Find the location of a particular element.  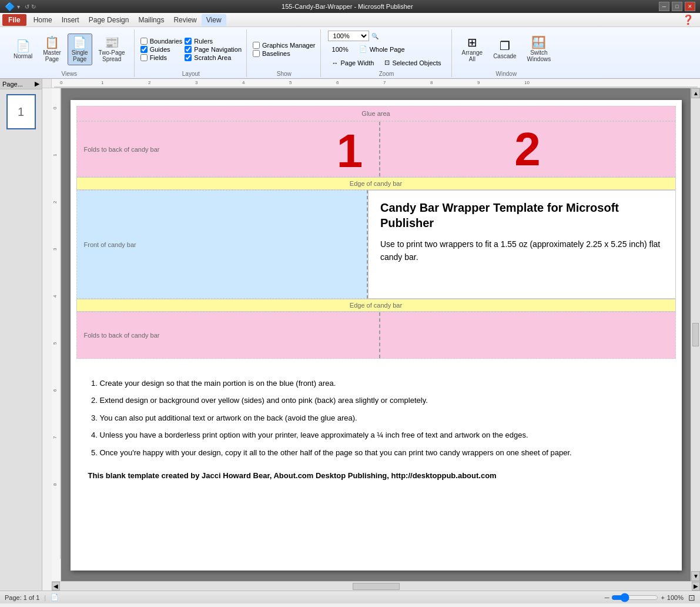

selected-objects-label: Selected Objects is located at coordinates (416, 63).